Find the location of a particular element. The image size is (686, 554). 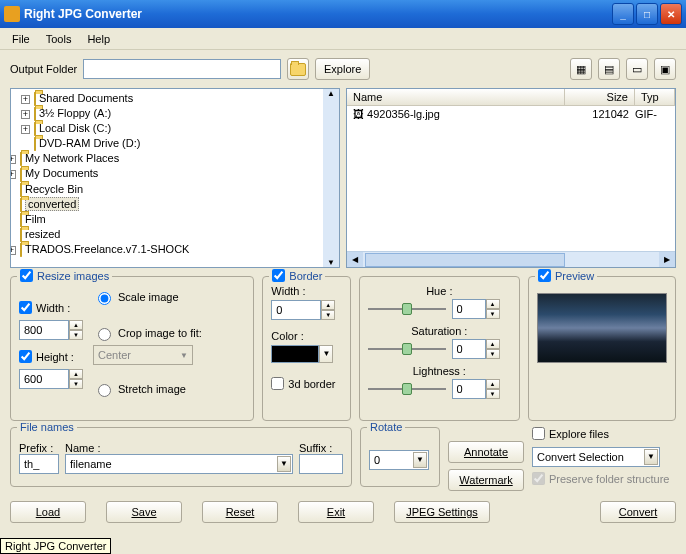

file-list-header: Name Size Typ is located at coordinates (511, 98).